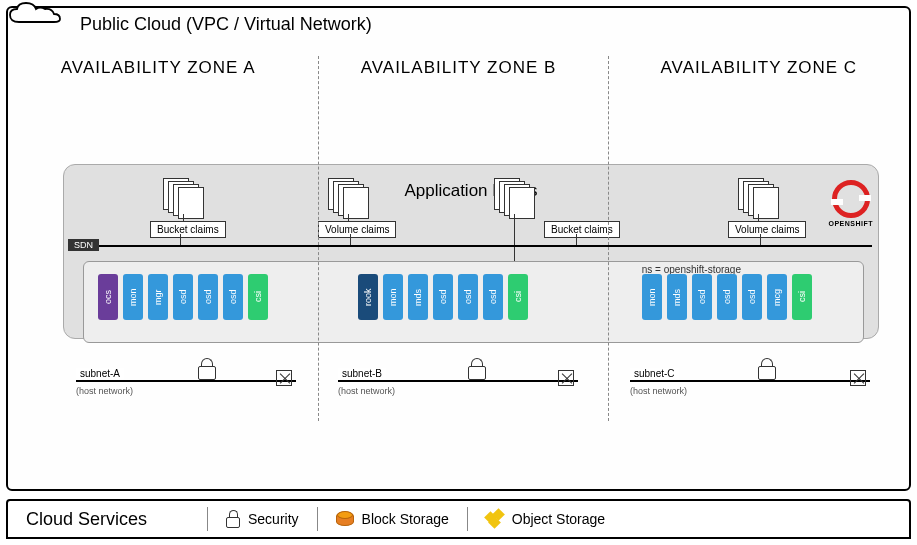 The height and width of the screenshot is (545, 917). What do you see at coordinates (850, 204) in the screenshot?
I see `openshift-logo: OPENSHIFT` at bounding box center [850, 204].